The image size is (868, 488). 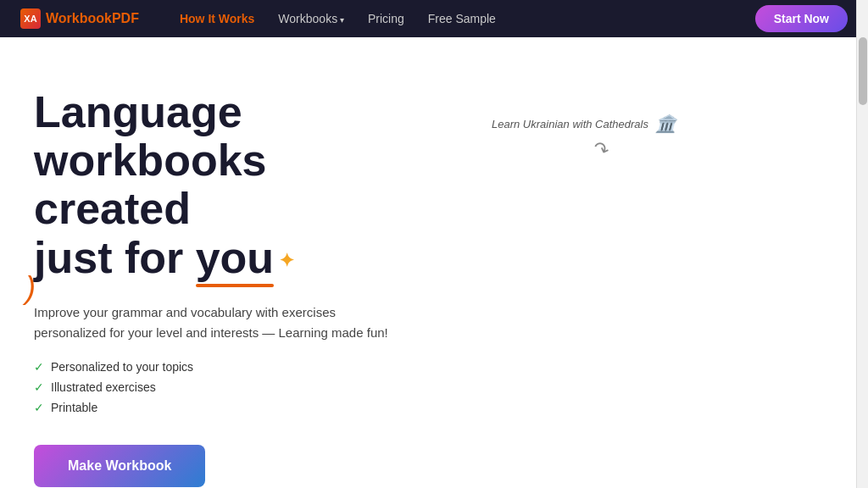 What do you see at coordinates (80, 19) in the screenshot?
I see `logo: XA WorkbookPDF` at bounding box center [80, 19].